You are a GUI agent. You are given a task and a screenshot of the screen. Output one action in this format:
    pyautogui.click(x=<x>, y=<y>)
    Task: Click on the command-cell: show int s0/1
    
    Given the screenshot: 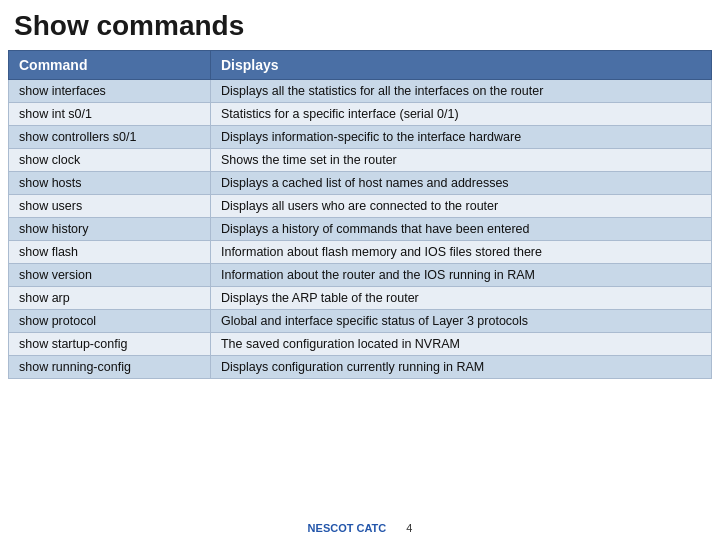 What is the action you would take?
    pyautogui.click(x=110, y=114)
    